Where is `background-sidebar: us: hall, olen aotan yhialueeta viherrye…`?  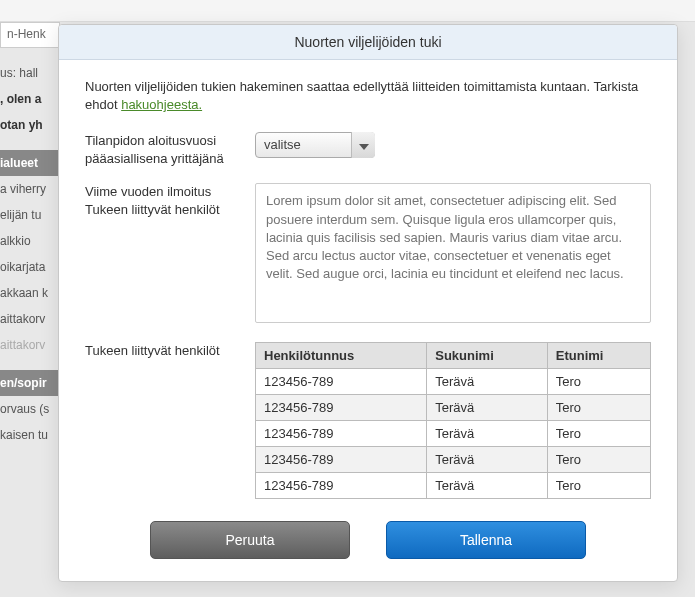
background-sidebar: us: hall, olen aotan yhialueeta viherrye… is located at coordinates (30, 308).